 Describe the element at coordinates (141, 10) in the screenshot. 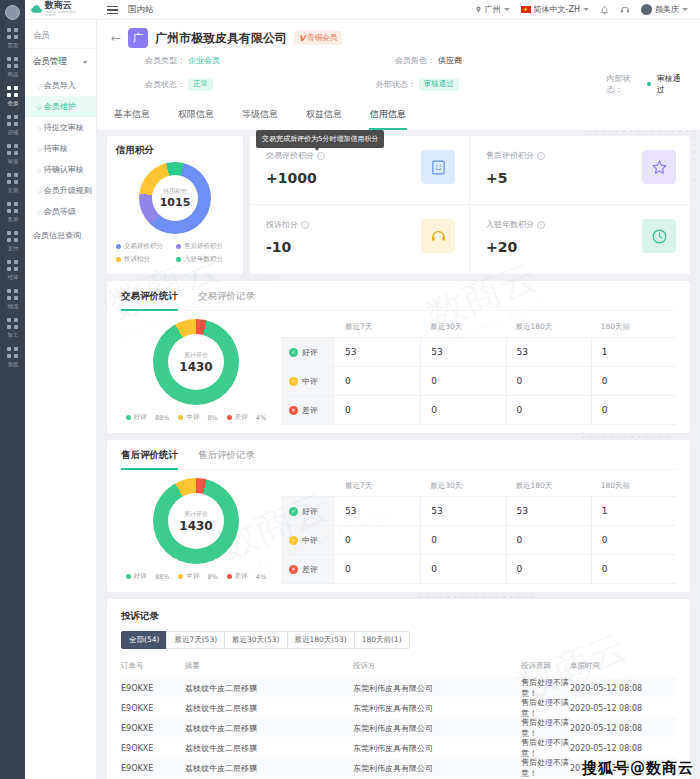

I see `site-selector: 国内站` at that location.